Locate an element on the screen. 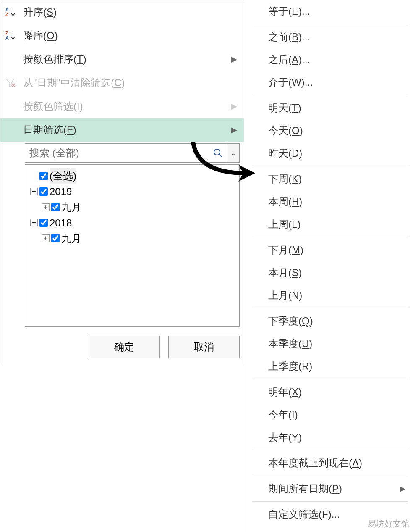 This screenshot has width=413, height=532. sort-desc-label: 降序(O) is located at coordinates (132, 36).